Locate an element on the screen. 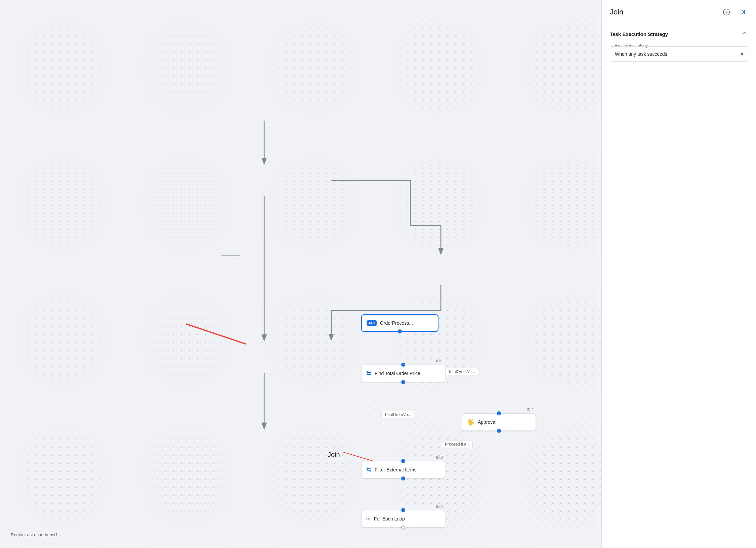  panel-header: Join ? is located at coordinates (679, 11).